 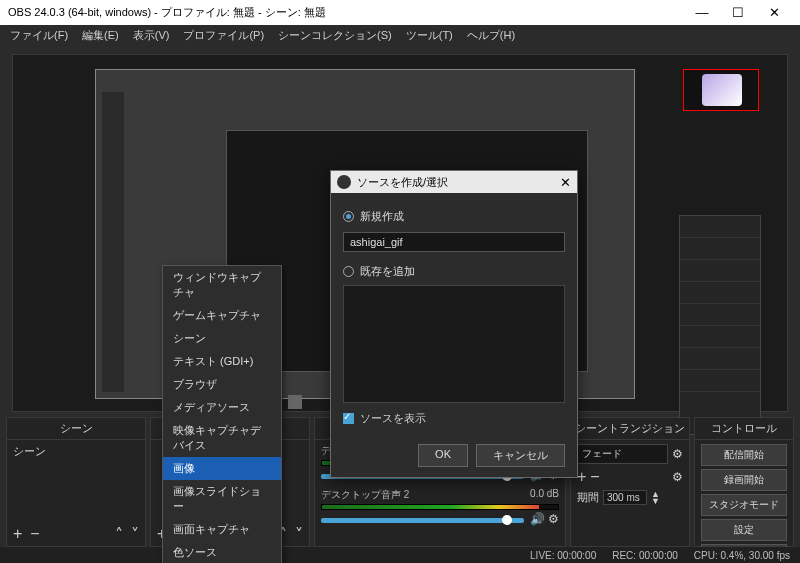 What do you see at coordinates (344, 182) in the screenshot?
I see `dialog-app-icon` at bounding box center [344, 182].